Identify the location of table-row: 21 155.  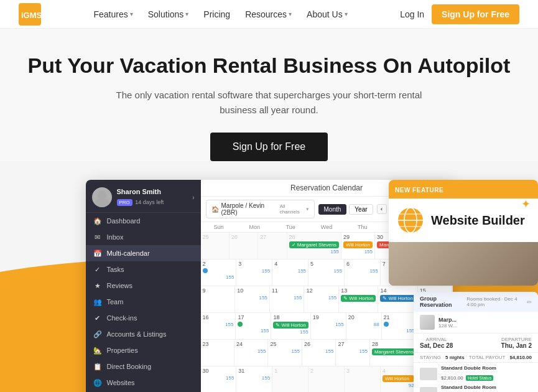
(399, 326).